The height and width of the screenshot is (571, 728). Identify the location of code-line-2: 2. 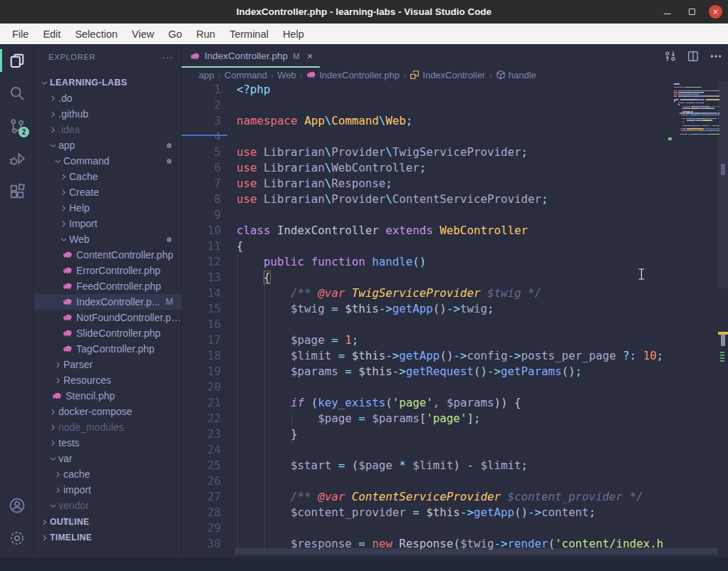
(454, 105).